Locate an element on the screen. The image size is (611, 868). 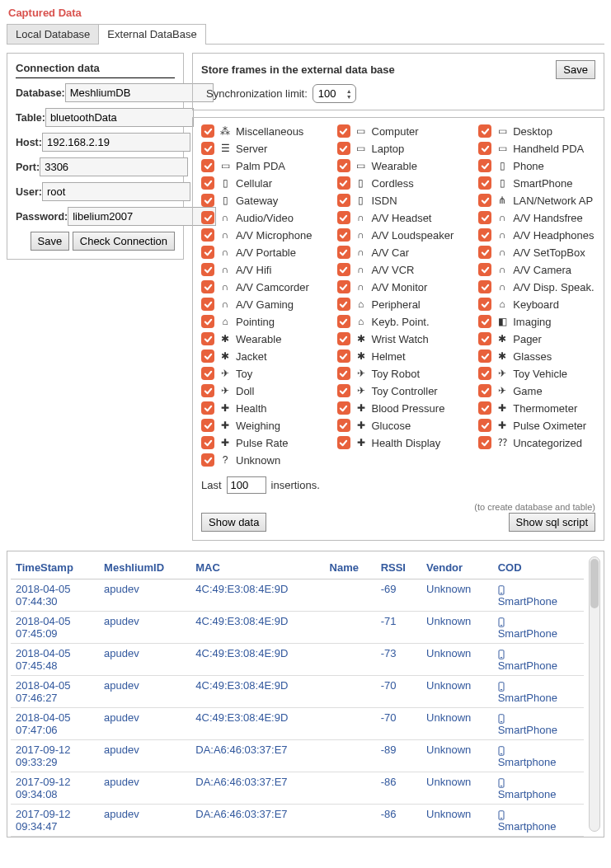
filter-item: ⌂Keyboard is located at coordinates (536, 304).